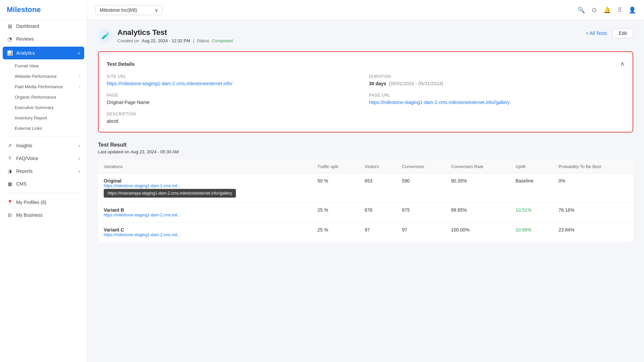 This screenshot has width=644, height=362. Describe the element at coordinates (581, 10) in the screenshot. I see `search-icon: 🔍` at that location.